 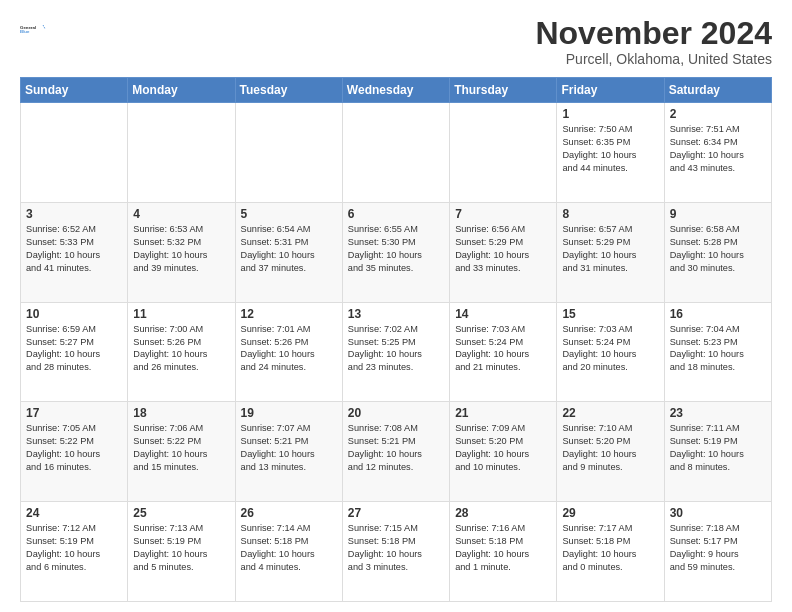 I want to click on calendar-cell: 2Sunrise: 7:51 AM Sunset: 6:34 PM Daylig…, so click(x=718, y=153).